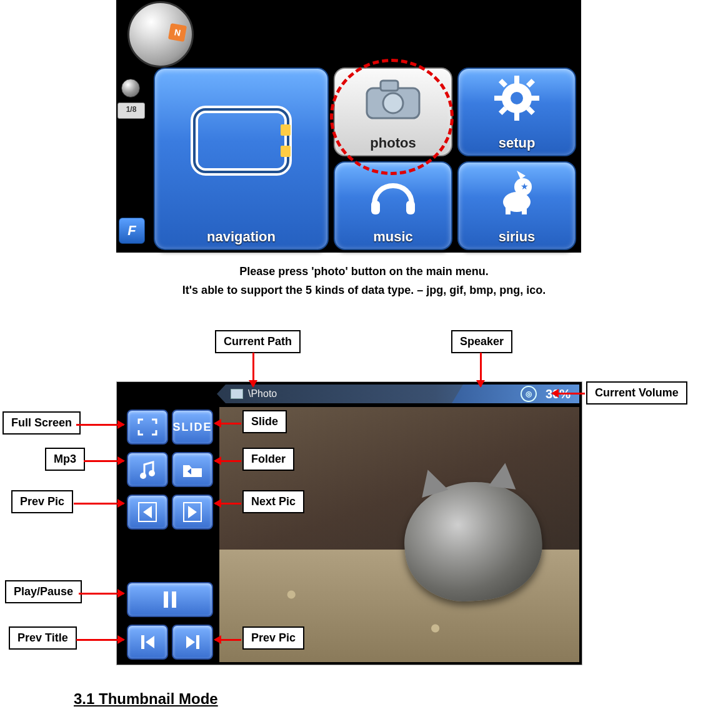 The height and width of the screenshot is (714, 728). What do you see at coordinates (364, 290) in the screenshot?
I see `caption-line-2: It's able to support the 5 kinds of data…` at bounding box center [364, 290].